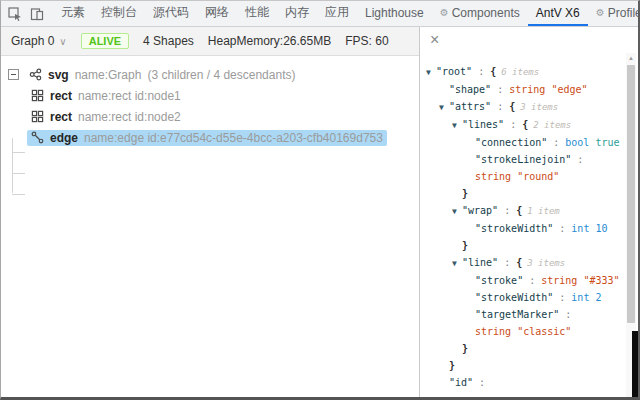 This screenshot has width=640, height=400. I want to click on tab-elements: 元素, so click(73, 14).